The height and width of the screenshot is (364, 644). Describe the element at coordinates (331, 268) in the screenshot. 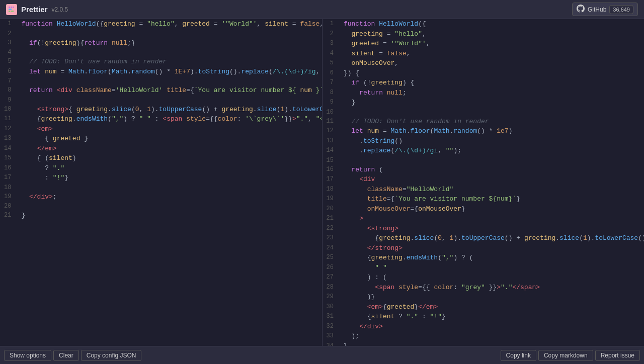

I see `line-number: 26` at that location.